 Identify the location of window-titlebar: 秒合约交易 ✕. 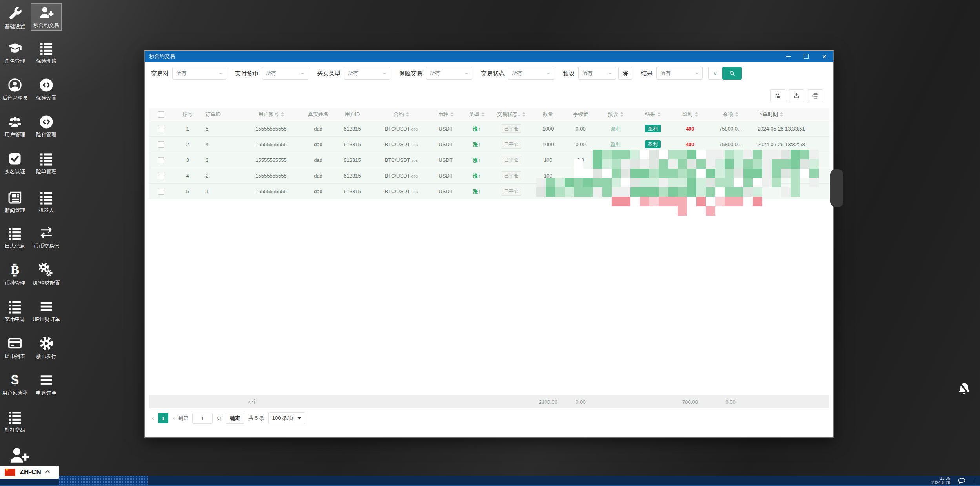
(489, 56).